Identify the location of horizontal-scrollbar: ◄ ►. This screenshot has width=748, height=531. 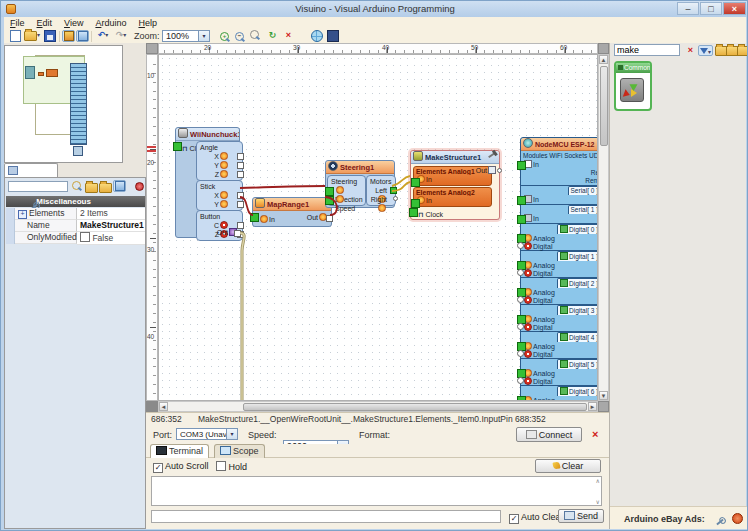
(378, 406).